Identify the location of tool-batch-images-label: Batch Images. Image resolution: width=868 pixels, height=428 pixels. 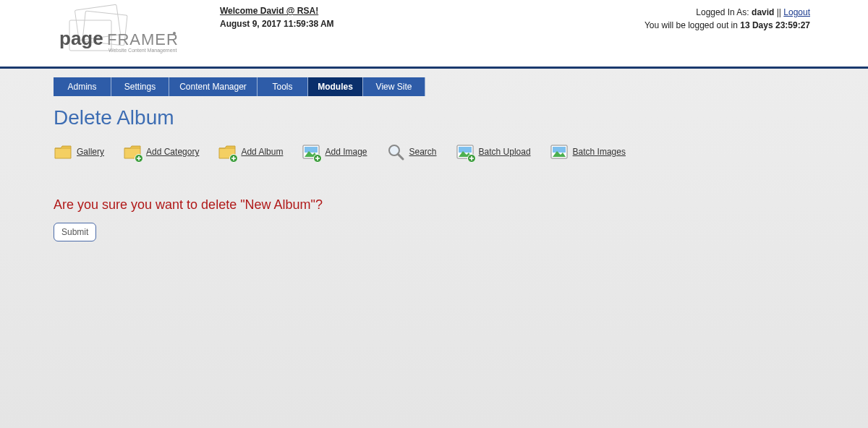
(599, 152).